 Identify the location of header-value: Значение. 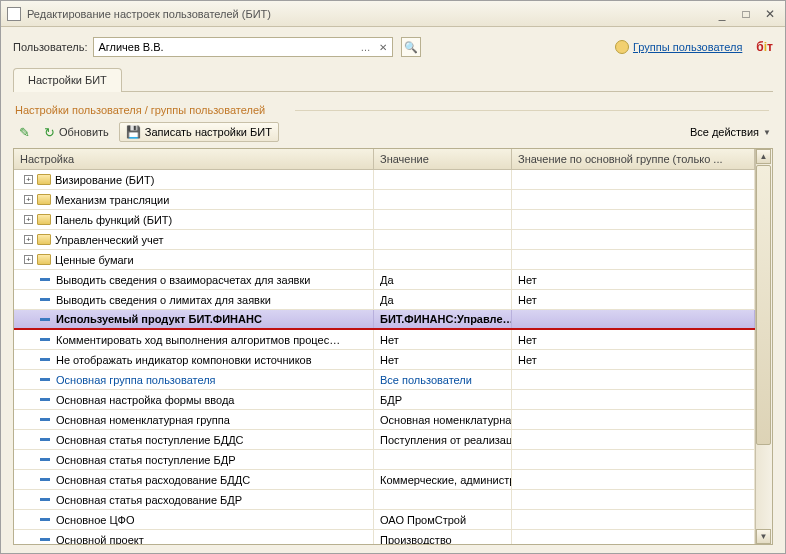
(443, 159).